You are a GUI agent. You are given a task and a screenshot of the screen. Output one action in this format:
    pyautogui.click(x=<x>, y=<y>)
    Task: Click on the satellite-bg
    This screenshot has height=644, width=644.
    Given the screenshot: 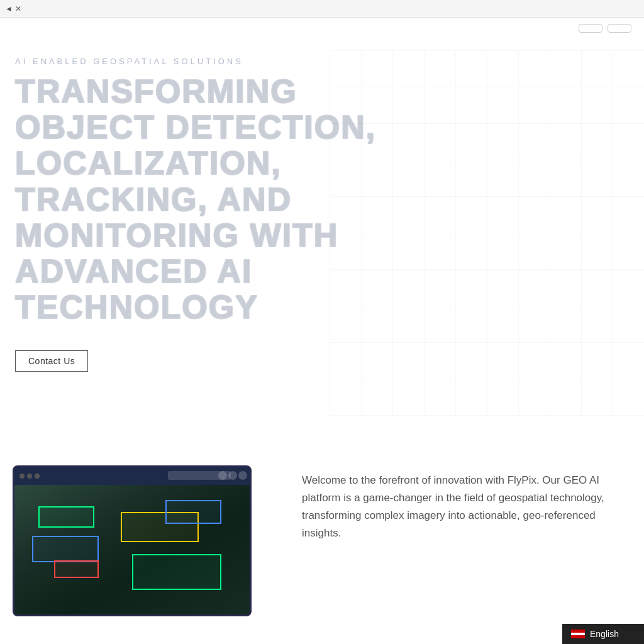 What is the action you would take?
    pyautogui.click(x=132, y=550)
    